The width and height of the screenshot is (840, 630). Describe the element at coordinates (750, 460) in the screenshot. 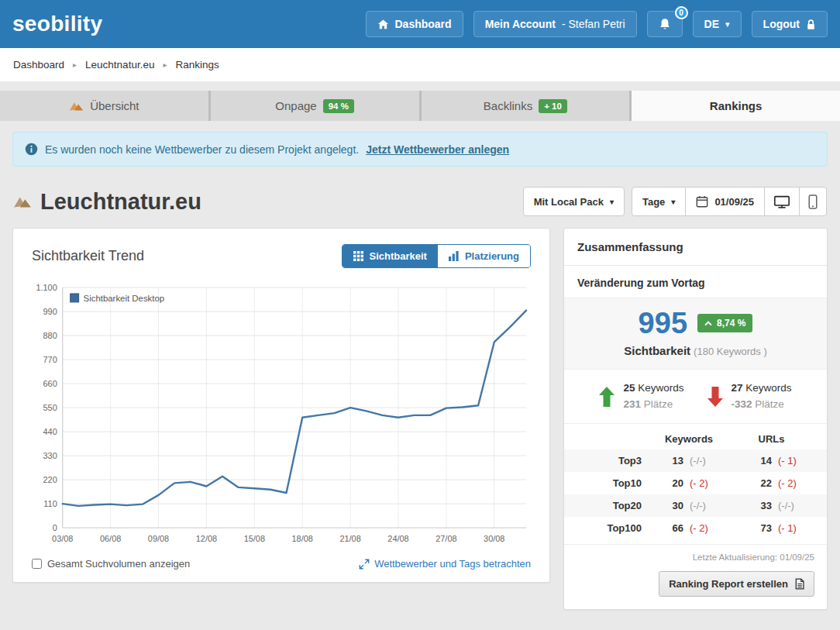

I see `urls-value: 14` at that location.